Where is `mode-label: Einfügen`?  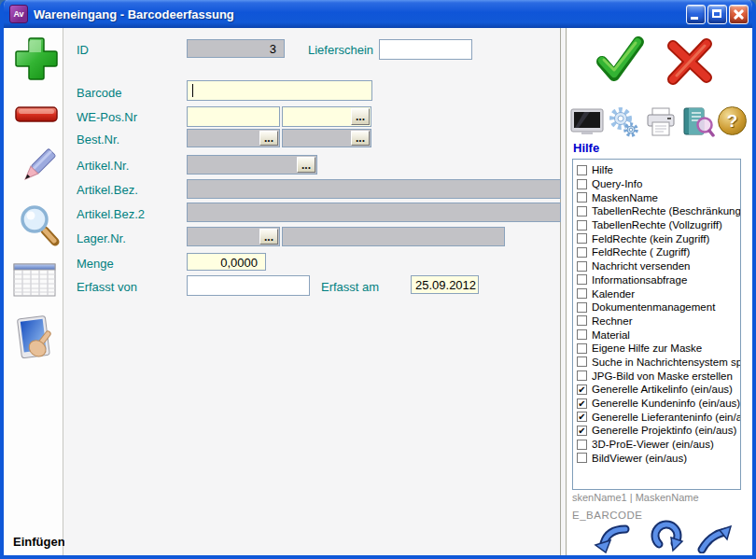 mode-label: Einfügen is located at coordinates (39, 541).